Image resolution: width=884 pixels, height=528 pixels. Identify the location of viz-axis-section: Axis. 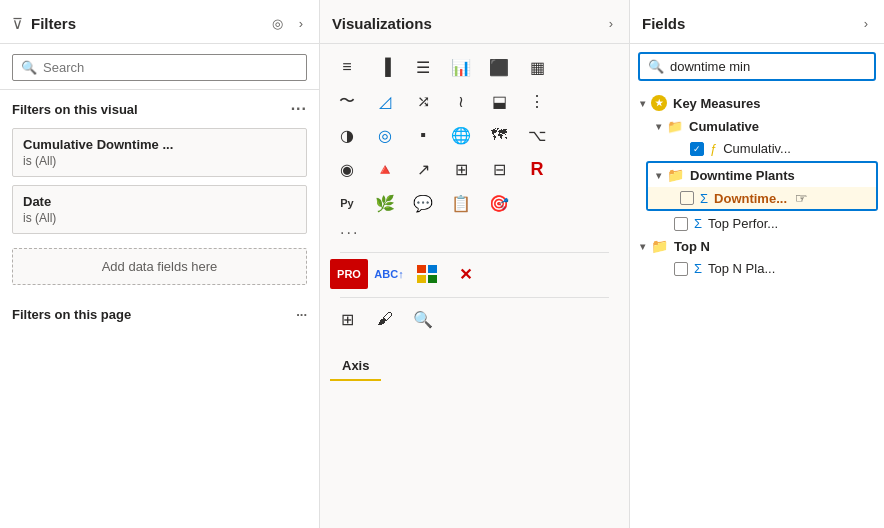
(474, 364).